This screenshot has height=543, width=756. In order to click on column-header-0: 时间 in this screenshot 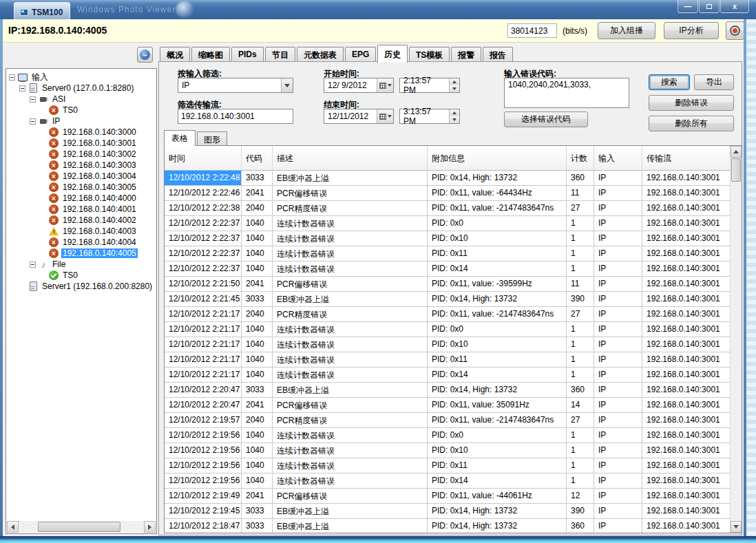, I will do `click(203, 158)`.